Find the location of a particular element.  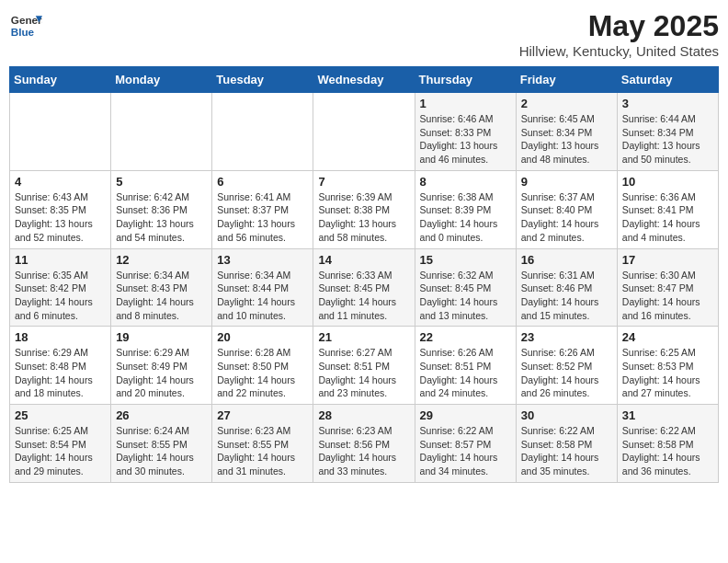

day-header-monday: Monday is located at coordinates (162, 80).